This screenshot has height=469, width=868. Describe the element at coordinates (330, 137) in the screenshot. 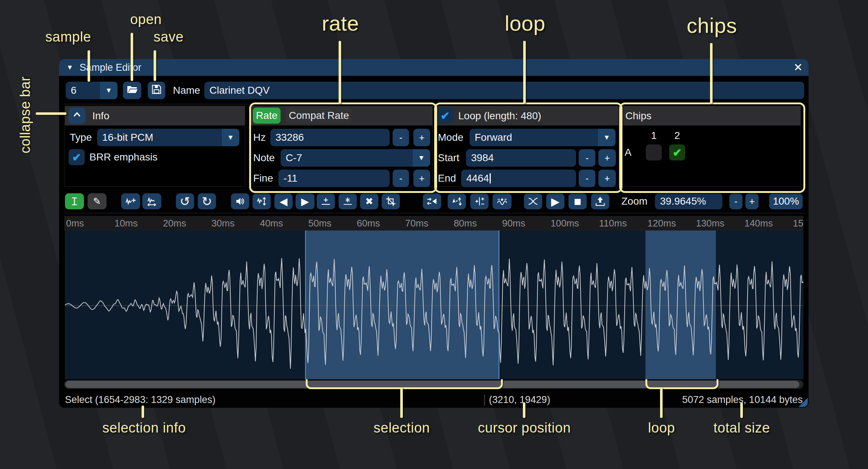

I see `hz-input: 33286` at that location.